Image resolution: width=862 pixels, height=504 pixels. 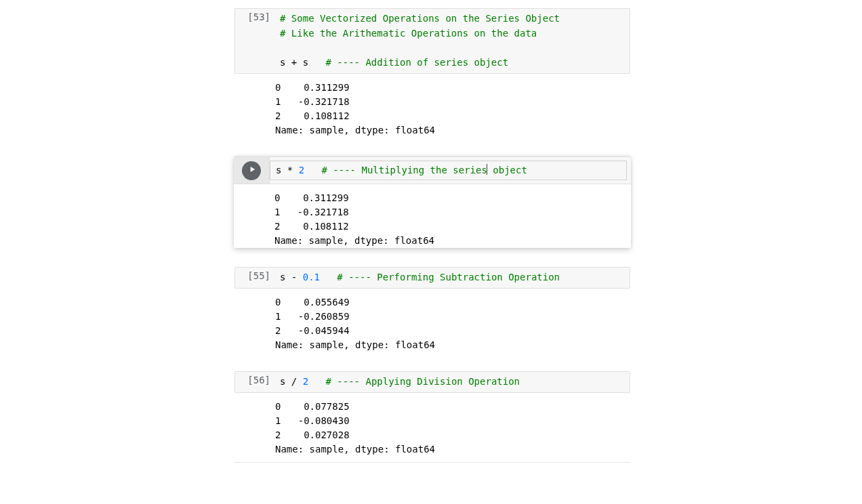 I want to click on input-row: [53] # Some Vectorized Operations on the…, so click(x=432, y=41).